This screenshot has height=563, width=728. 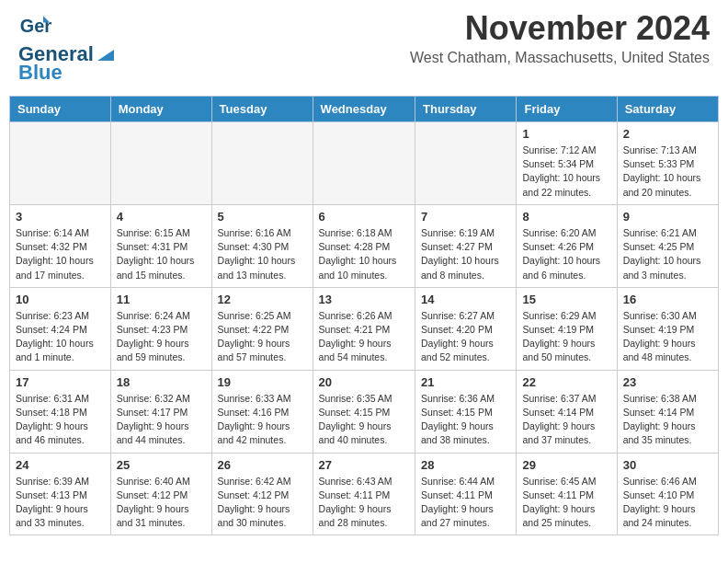 What do you see at coordinates (162, 217) in the screenshot?
I see `day-number: 4` at bounding box center [162, 217].